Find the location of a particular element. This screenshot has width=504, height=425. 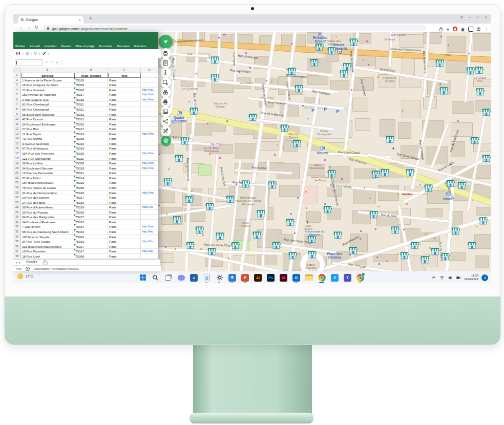

address-cell: 121 Rue Oberkampf is located at coordinates (48, 159).